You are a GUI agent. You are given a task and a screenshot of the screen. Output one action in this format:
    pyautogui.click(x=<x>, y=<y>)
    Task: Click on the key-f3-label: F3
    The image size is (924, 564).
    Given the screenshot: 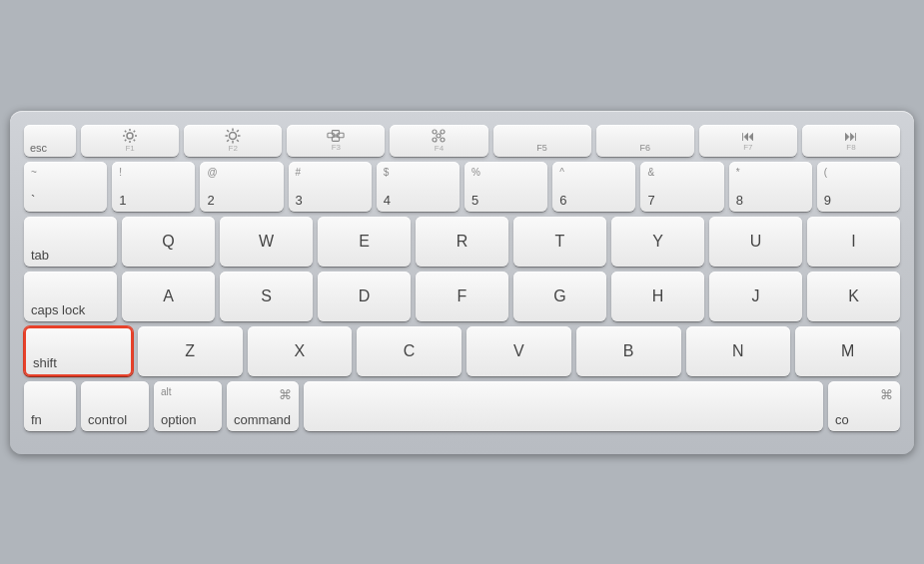 What is the action you would take?
    pyautogui.click(x=336, y=148)
    